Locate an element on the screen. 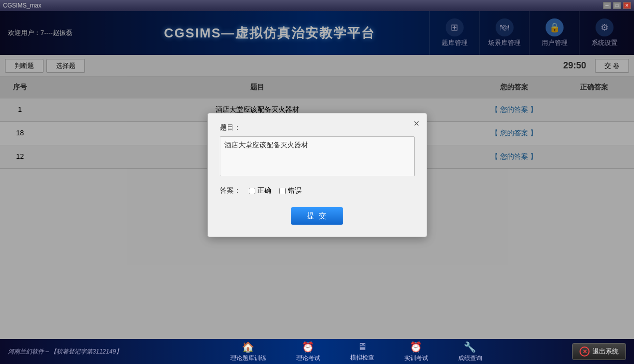 The image size is (634, 364). footer-mock-check-label: 模拟检查 is located at coordinates (362, 358).